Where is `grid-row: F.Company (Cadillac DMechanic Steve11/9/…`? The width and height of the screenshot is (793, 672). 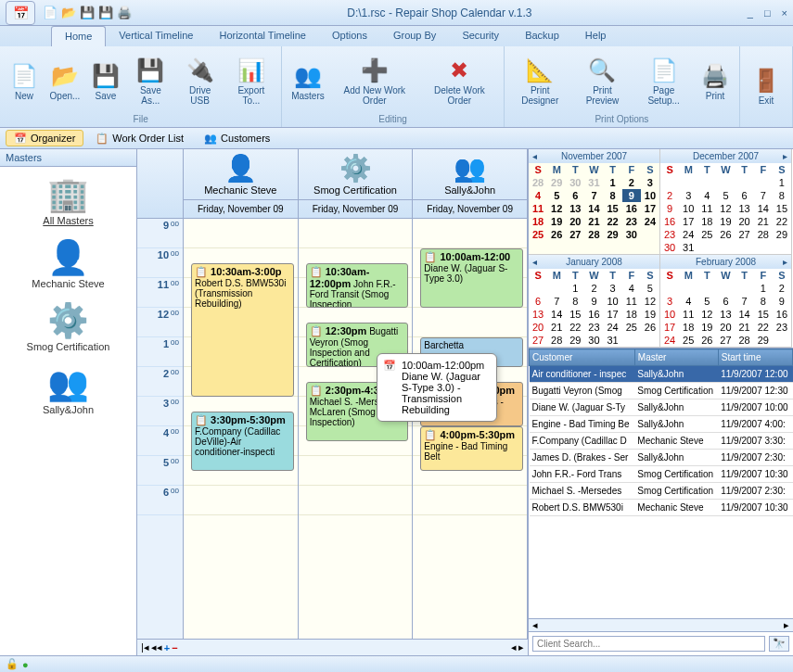 grid-row: F.Company (Cadillac DMechanic Steve11/9/… is located at coordinates (661, 441).